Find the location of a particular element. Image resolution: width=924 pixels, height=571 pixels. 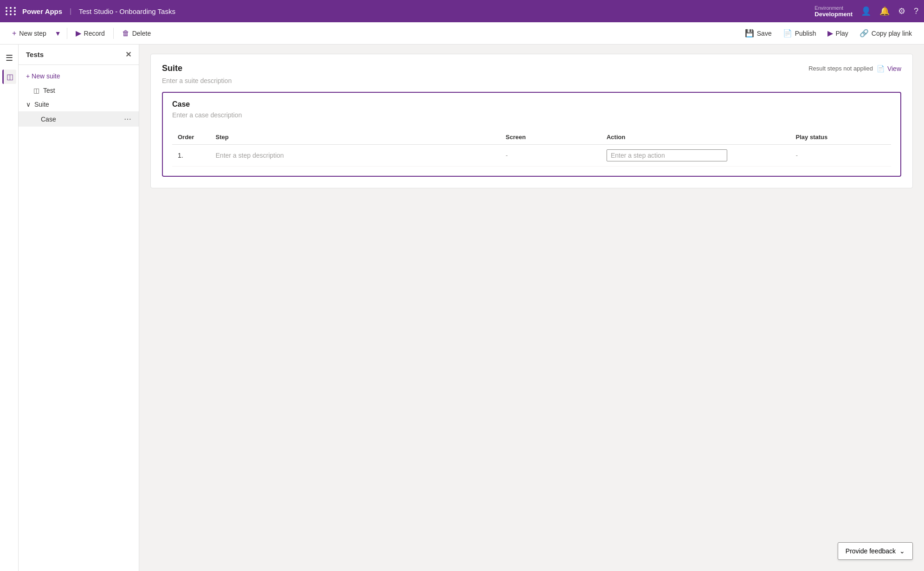

app-name: Power Apps is located at coordinates (42, 11).